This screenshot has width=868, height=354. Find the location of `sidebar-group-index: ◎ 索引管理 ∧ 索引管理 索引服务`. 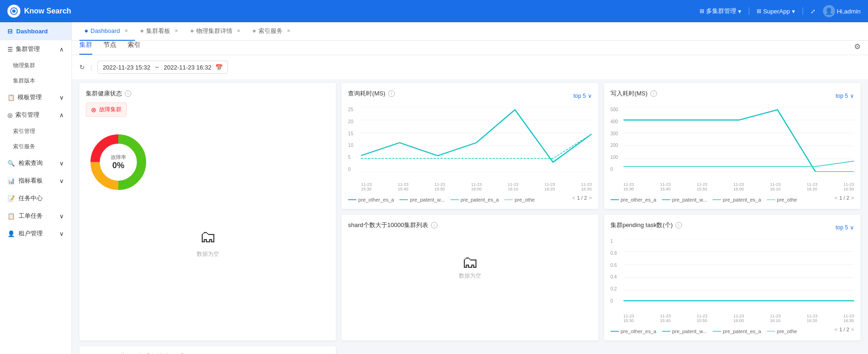

sidebar-group-index: ◎ 索引管理 ∧ 索引管理 索引服务 is located at coordinates (36, 130).